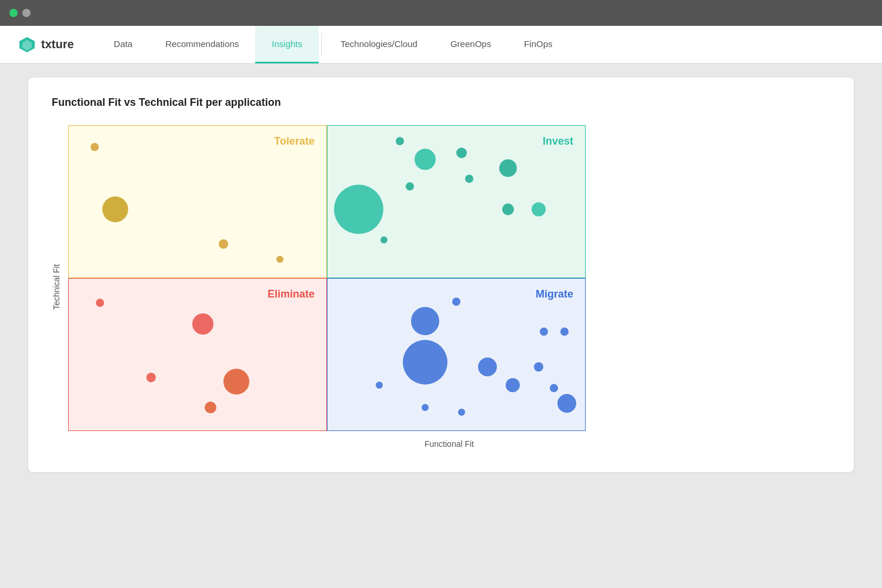 This screenshot has width=882, height=588. I want to click on quadrant-eliminate: Eliminate, so click(198, 355).